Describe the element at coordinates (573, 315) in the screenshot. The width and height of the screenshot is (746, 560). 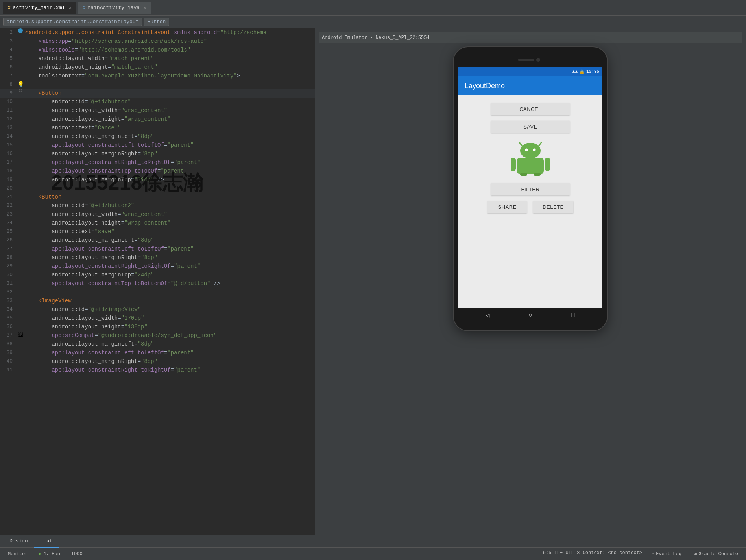
I see `recents-nav-button: □` at that location.